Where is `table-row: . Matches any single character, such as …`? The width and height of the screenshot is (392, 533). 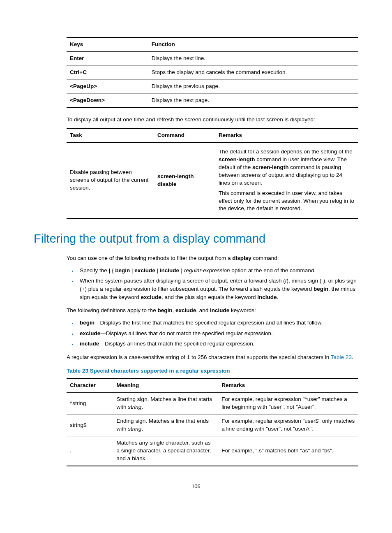
table-row: . Matches any single character, such as … is located at coordinates (212, 451).